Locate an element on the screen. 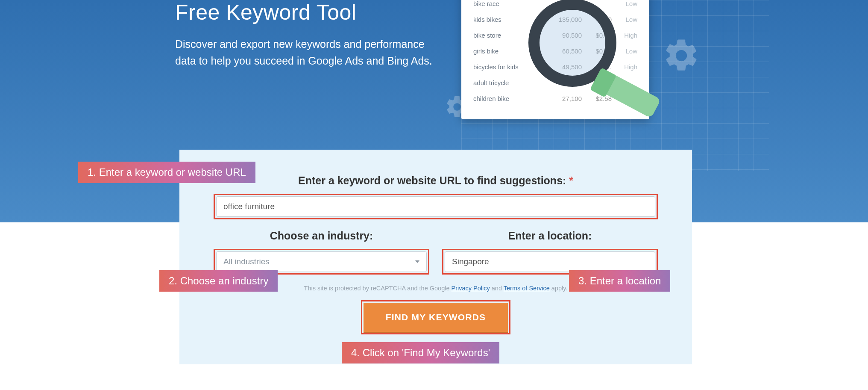 Image resolution: width=868 pixels, height=390 pixels. cpc-cell: $2.0 is located at coordinates (598, 20).